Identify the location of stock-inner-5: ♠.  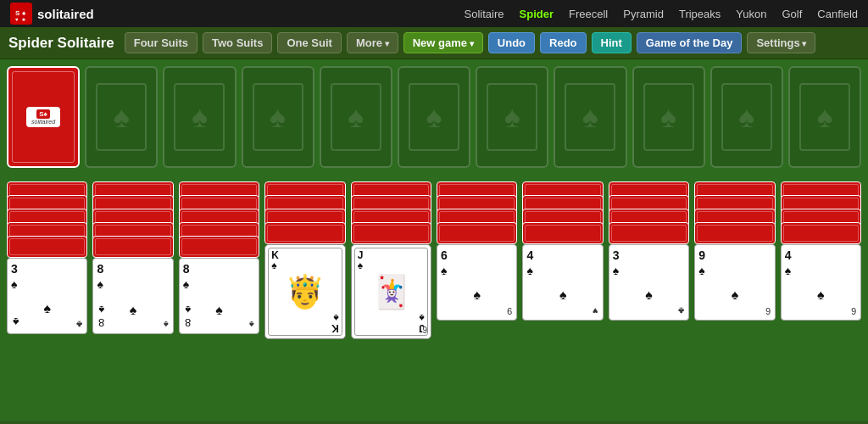
(434, 117).